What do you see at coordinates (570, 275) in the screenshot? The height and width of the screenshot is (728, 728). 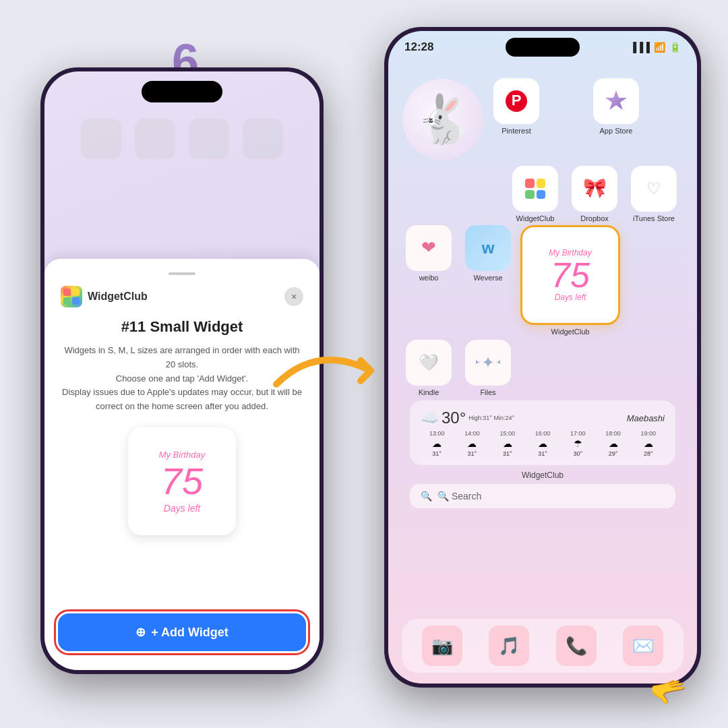 I see `bw-number: 75` at bounding box center [570, 275].